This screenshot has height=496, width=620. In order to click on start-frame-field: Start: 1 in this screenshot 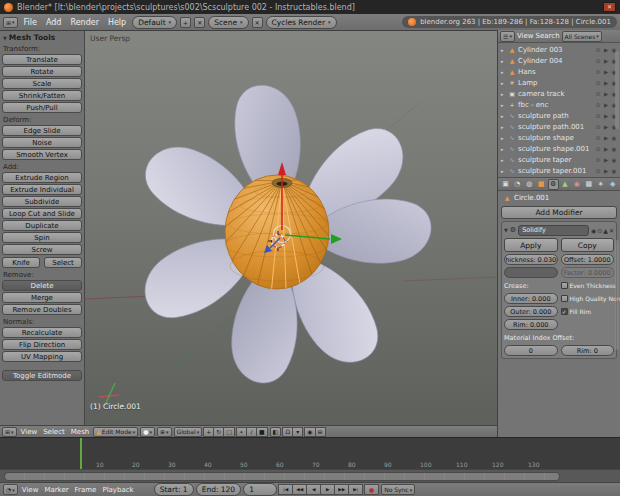, I will do `click(174, 490)`.